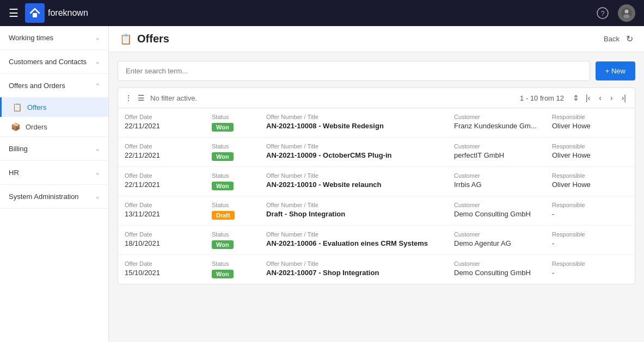  Describe the element at coordinates (377, 240) in the screenshot. I see `table-row: Offer Date 18/10/2021 Status Won Offer N…` at that location.